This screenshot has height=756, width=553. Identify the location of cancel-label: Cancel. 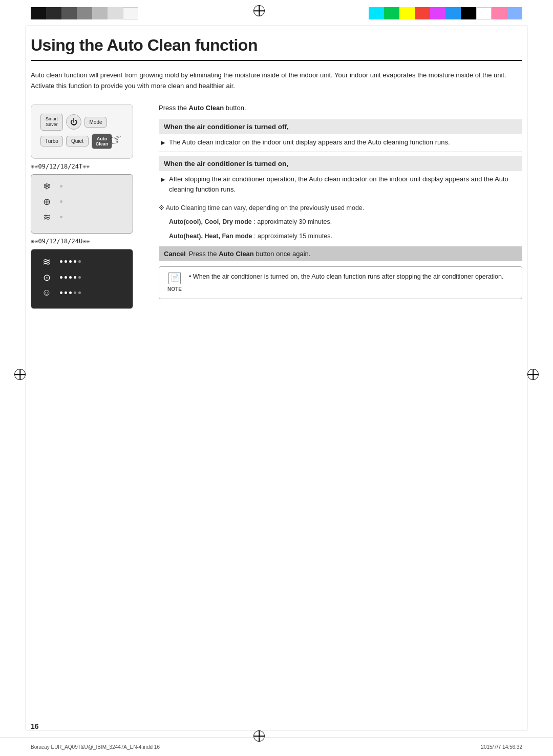
(175, 254).